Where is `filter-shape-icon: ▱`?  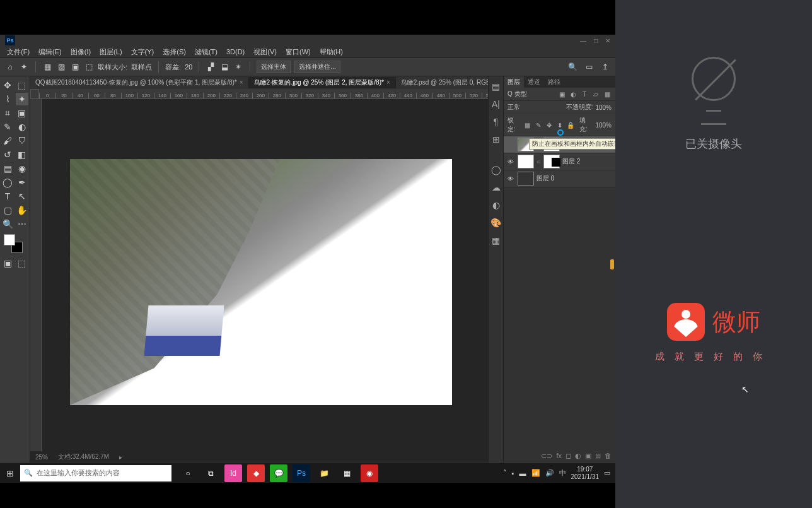
filter-shape-icon: ▱ is located at coordinates (596, 94).